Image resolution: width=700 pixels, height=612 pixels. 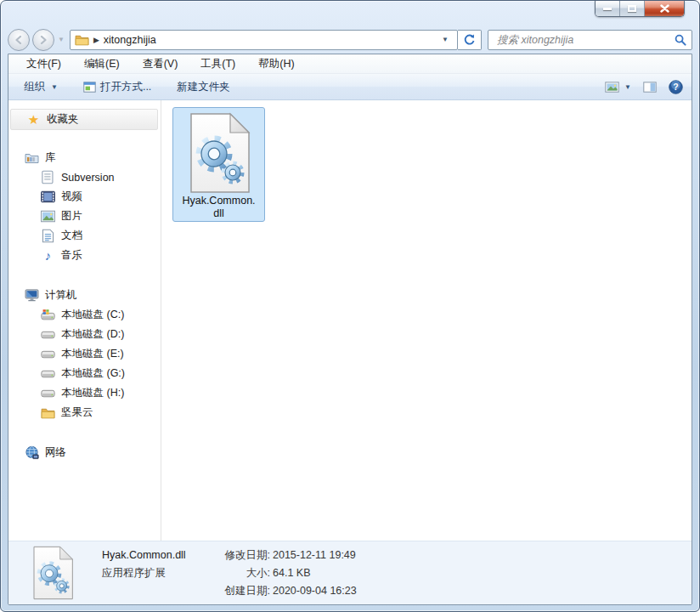 I want to click on computer-icon, so click(x=32, y=296).